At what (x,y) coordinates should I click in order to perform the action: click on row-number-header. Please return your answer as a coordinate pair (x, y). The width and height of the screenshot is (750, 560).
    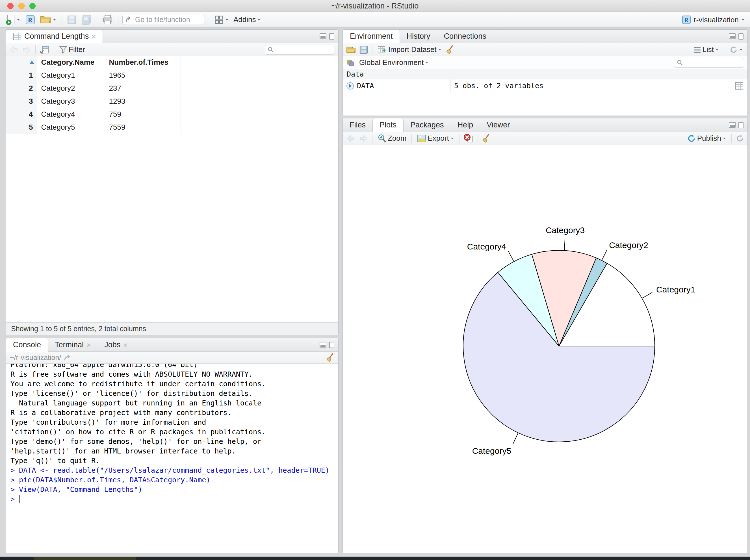
    Looking at the image, I should click on (22, 62).